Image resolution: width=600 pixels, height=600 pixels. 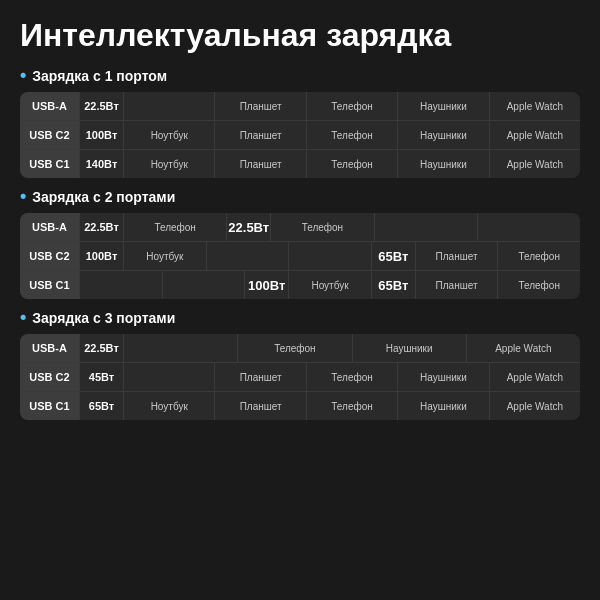 I want to click on watt-label: 45Вт, so click(x=102, y=377).